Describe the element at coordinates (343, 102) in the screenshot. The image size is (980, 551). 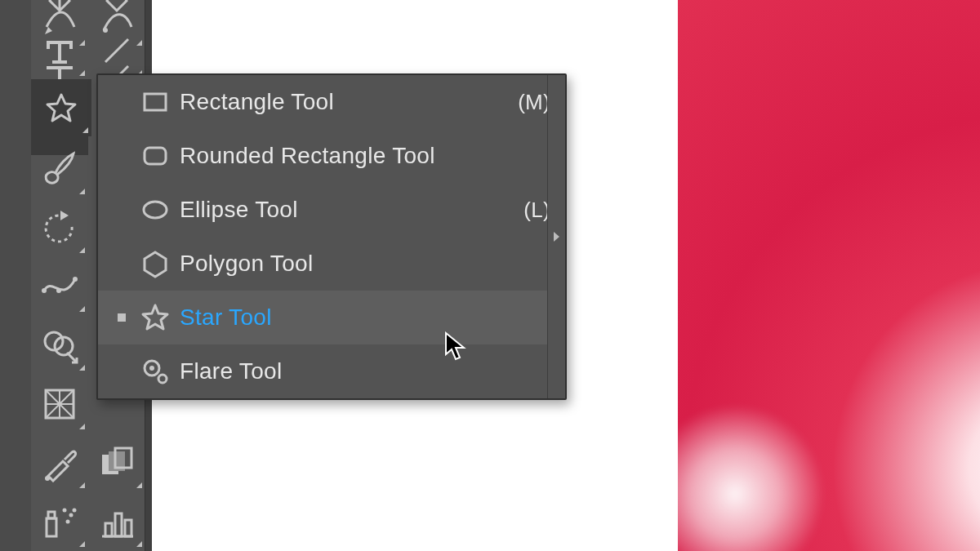
I see `flyout-item-label: Rectangle Tool` at that location.